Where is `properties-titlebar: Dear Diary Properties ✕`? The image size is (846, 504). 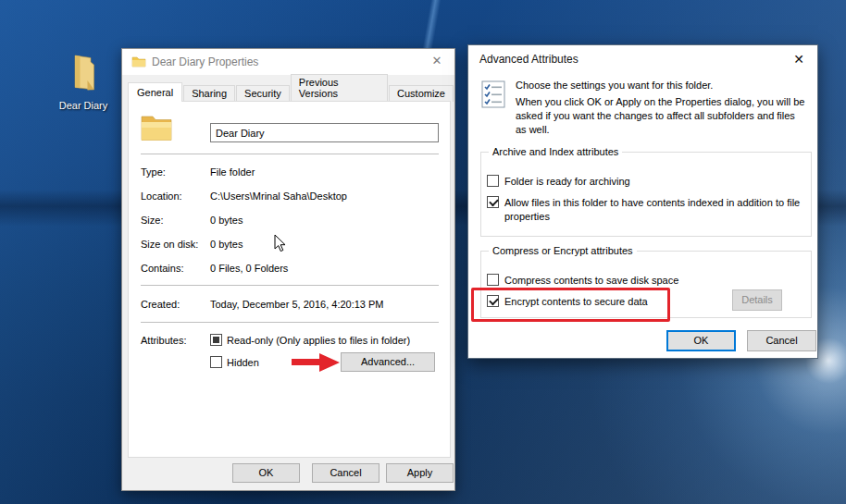 properties-titlebar: Dear Diary Properties ✕ is located at coordinates (289, 62).